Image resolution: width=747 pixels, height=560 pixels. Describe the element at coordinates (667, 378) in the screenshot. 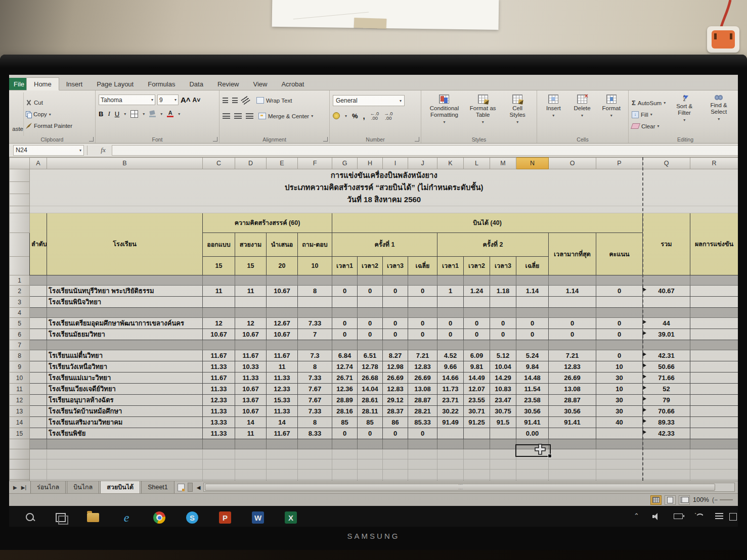

I see `cell-total: 71.66` at that location.